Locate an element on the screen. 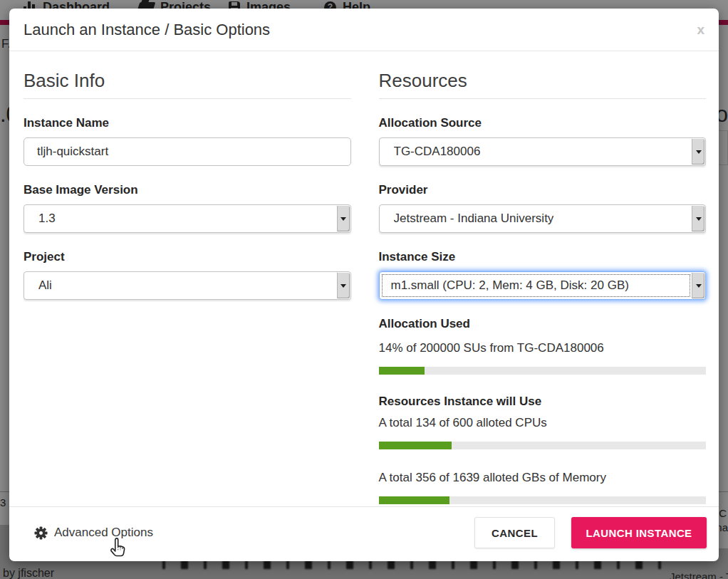 Image resolution: width=728 pixels, height=579 pixels. cpu-usage-progressbar is located at coordinates (543, 446).